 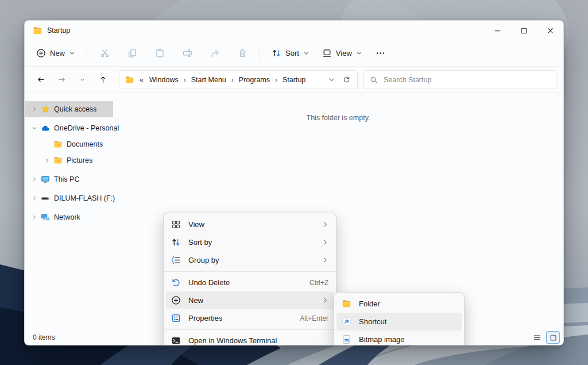 What do you see at coordinates (176, 260) in the screenshot?
I see `group-by-icon` at bounding box center [176, 260].